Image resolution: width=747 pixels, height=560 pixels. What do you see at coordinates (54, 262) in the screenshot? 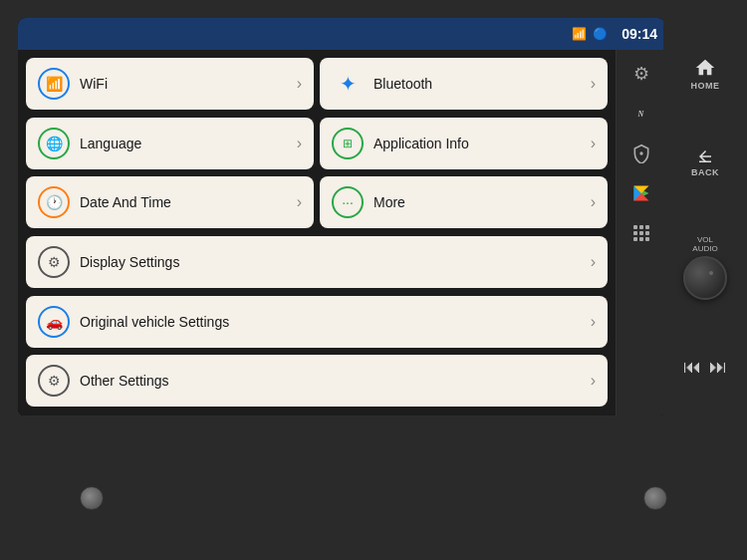
I see `display-icon-container: ⚙` at bounding box center [54, 262].